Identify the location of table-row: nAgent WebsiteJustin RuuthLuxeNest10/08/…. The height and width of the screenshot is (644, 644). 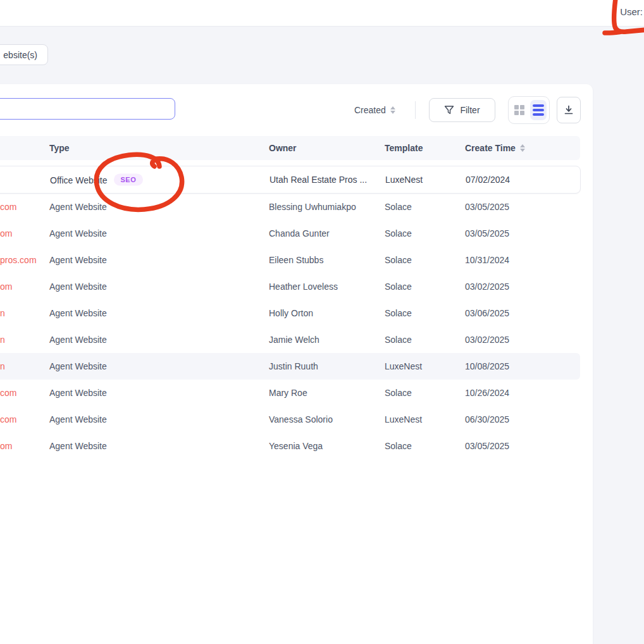
(290, 366).